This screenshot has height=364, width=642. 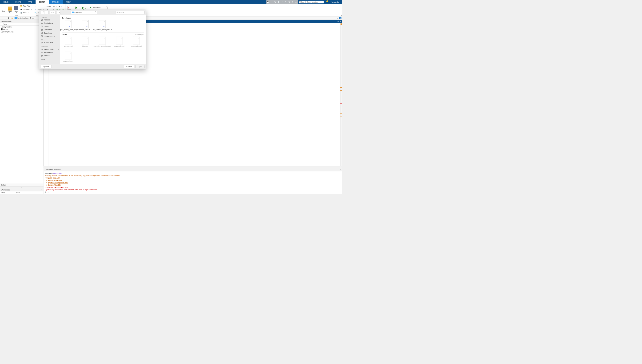 I want to click on apps-icon, so click(x=42, y=23).